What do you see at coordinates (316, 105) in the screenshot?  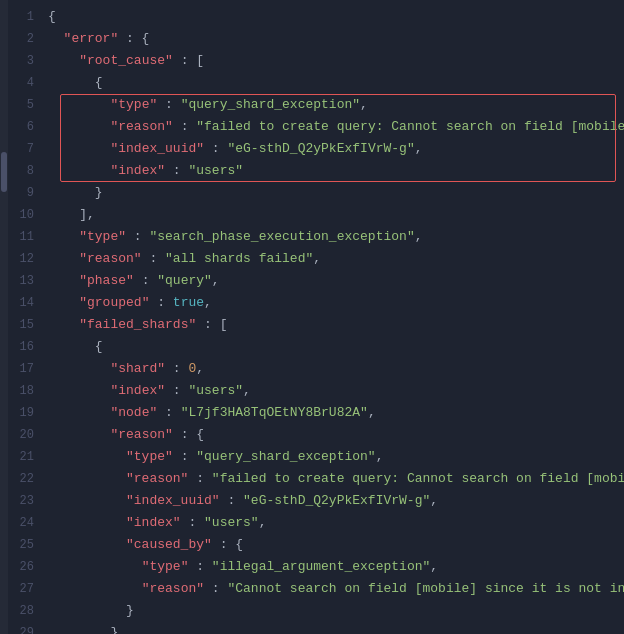 I see `code-line: 5 "type" : "query_shard_exception",` at bounding box center [316, 105].